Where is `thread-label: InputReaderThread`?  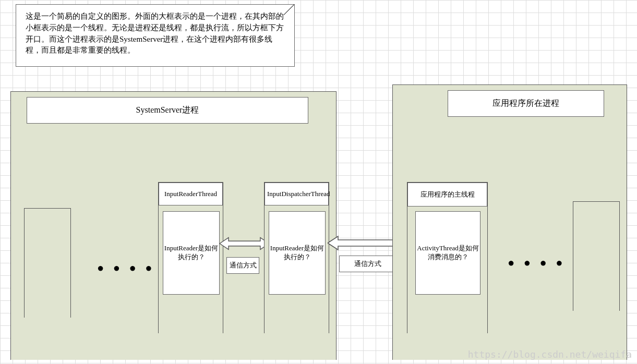
thread-label: InputReaderThread is located at coordinates (191, 194).